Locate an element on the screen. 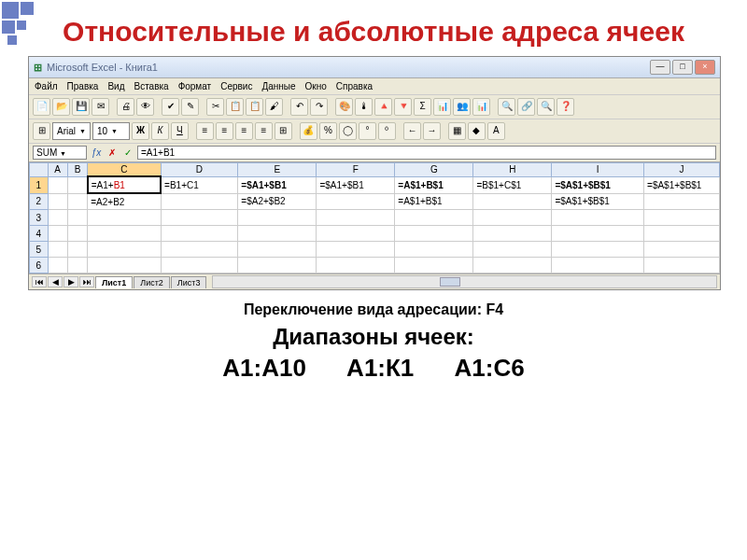 This screenshot has width=747, height=560. col-header-A: A is located at coordinates (58, 170).